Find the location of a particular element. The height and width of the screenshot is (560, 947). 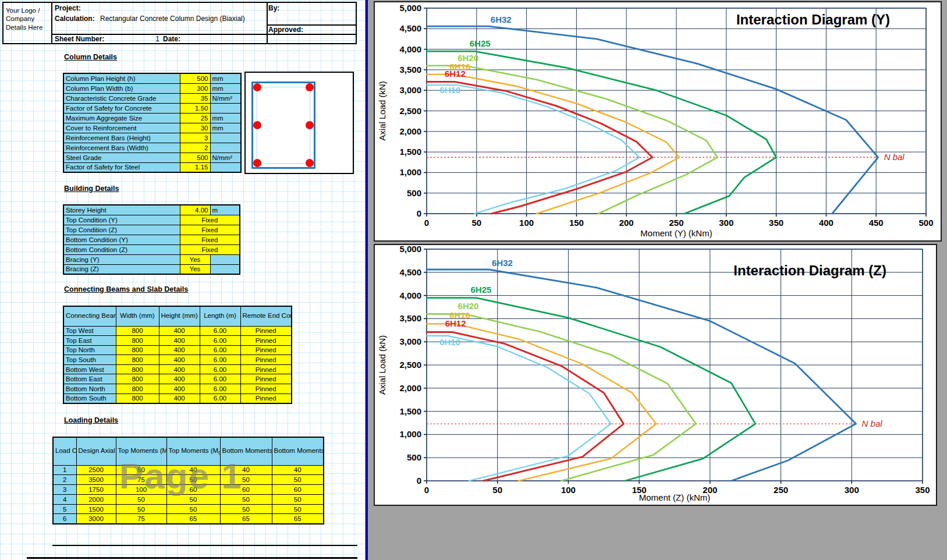

load-input-cell: 60 is located at coordinates (298, 490).